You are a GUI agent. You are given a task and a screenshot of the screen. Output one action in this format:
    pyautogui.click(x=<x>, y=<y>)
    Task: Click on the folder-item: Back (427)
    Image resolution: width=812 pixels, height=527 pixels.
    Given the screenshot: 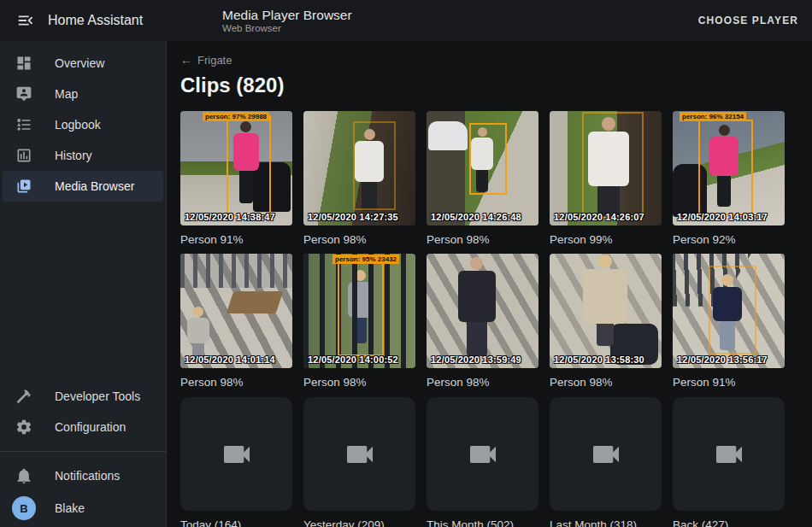 What is the action you would take?
    pyautogui.click(x=728, y=462)
    